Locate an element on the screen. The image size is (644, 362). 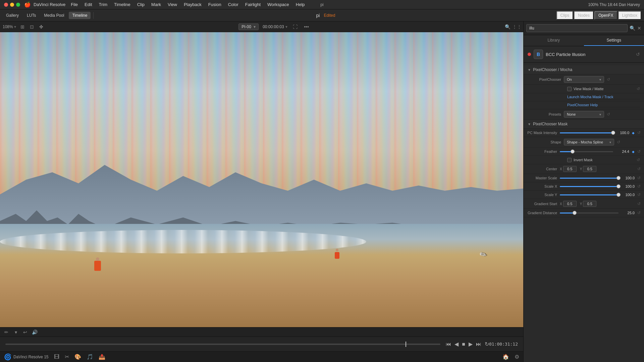
home-icon: 🏠 is located at coordinates (506, 357).